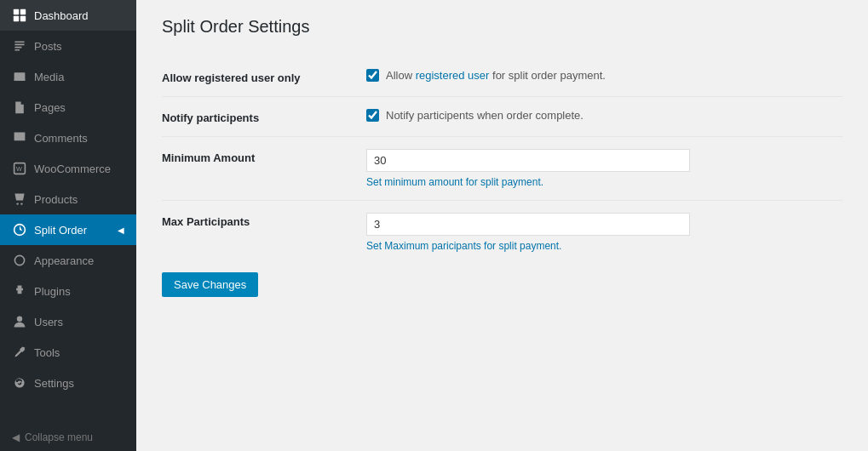 This screenshot has width=868, height=451. What do you see at coordinates (605, 75) in the screenshot?
I see `checkbox-row-registered-user: Allow registered user for split order pa…` at bounding box center [605, 75].